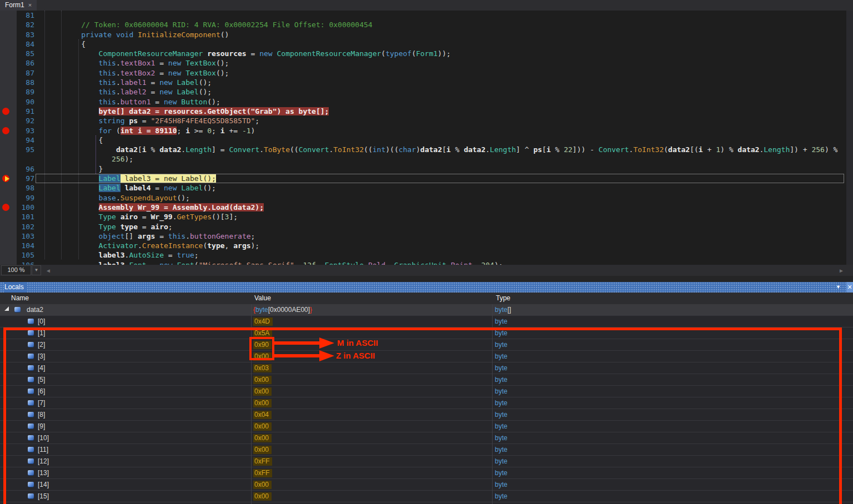 The image size is (853, 504). What do you see at coordinates (426, 288) in the screenshot?
I see `locals-title-bar: Locals ▼ ✕` at bounding box center [426, 288].